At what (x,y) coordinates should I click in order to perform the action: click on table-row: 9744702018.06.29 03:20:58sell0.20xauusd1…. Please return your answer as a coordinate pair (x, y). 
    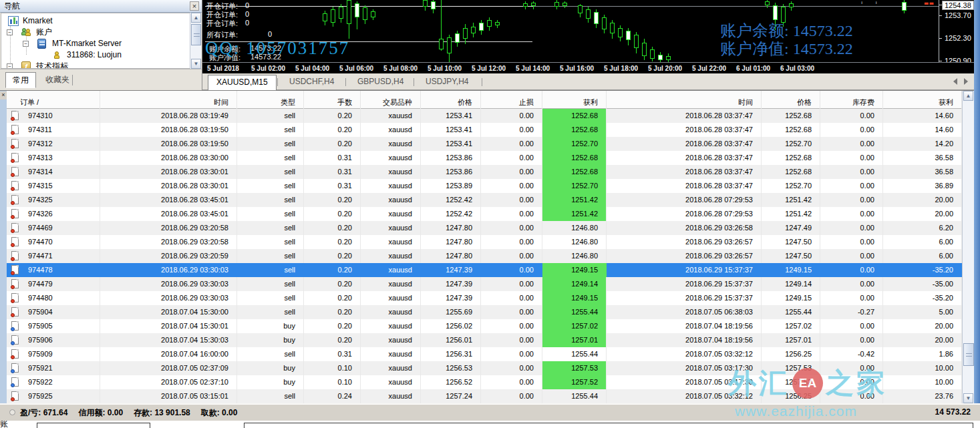
    Looking at the image, I should click on (484, 242).